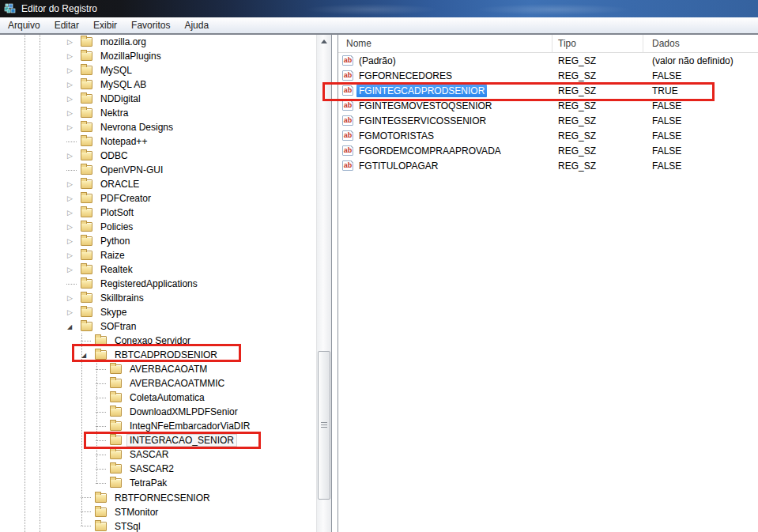 Image resolution: width=758 pixels, height=532 pixels. Describe the element at coordinates (446, 76) in the screenshot. I see `value-name-cell: ab FGFORNECEDORES` at that location.